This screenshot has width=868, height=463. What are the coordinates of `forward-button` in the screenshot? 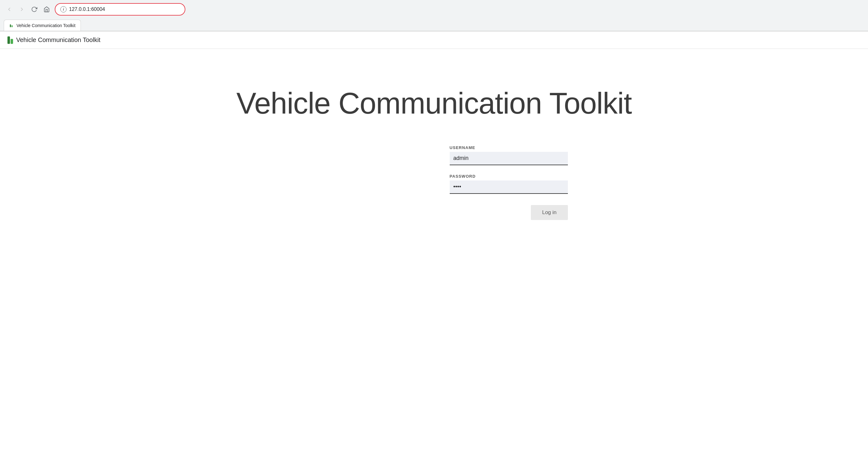 It's located at (22, 9).